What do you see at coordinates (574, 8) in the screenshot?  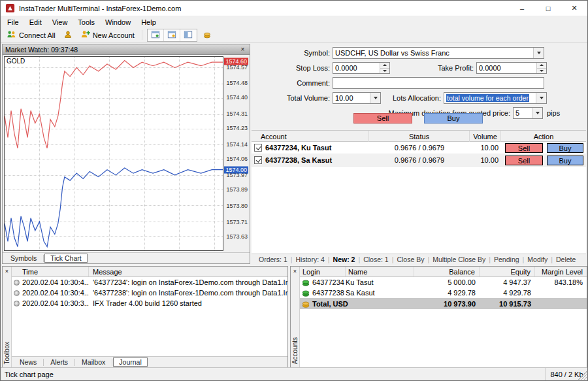 I see `close-button: ✕` at bounding box center [574, 8].